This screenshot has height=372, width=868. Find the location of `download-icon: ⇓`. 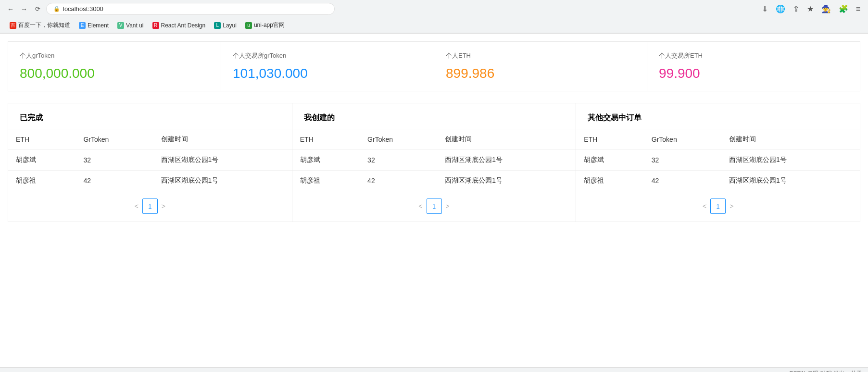

download-icon: ⇓ is located at coordinates (765, 9).